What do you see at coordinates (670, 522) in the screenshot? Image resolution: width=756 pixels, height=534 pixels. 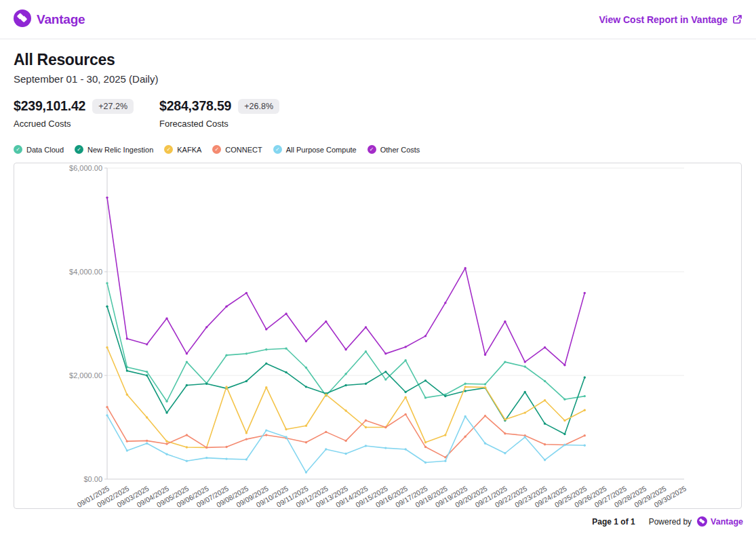 I see `powered-by-label: Powered by` at bounding box center [670, 522].